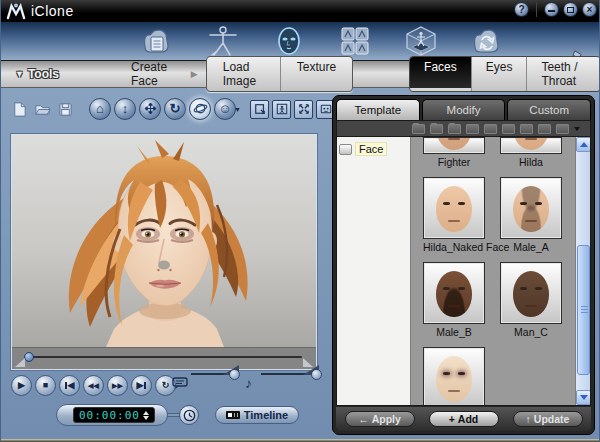 This screenshot has height=442, width=600. I want to click on maximize-viewport-button, so click(304, 110).